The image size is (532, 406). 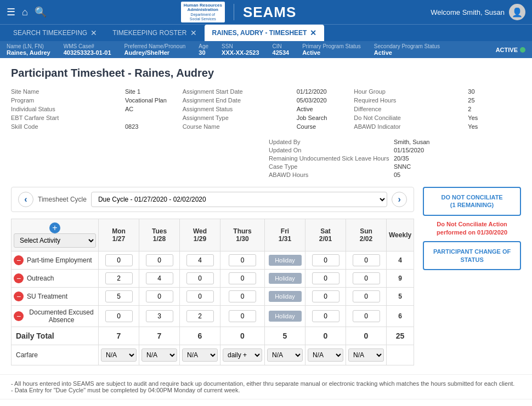 What do you see at coordinates (240, 49) in the screenshot?
I see `ph-ssn-field: SSN XXX-XX-2523` at bounding box center [240, 49].